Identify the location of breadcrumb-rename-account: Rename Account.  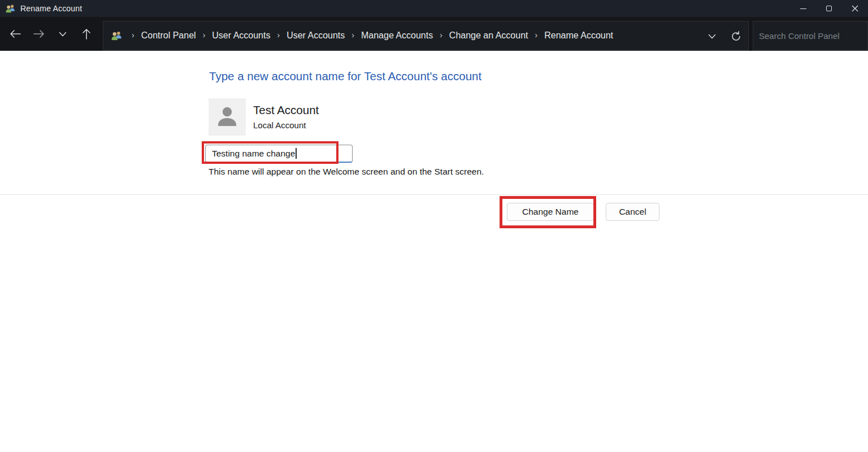
(579, 36).